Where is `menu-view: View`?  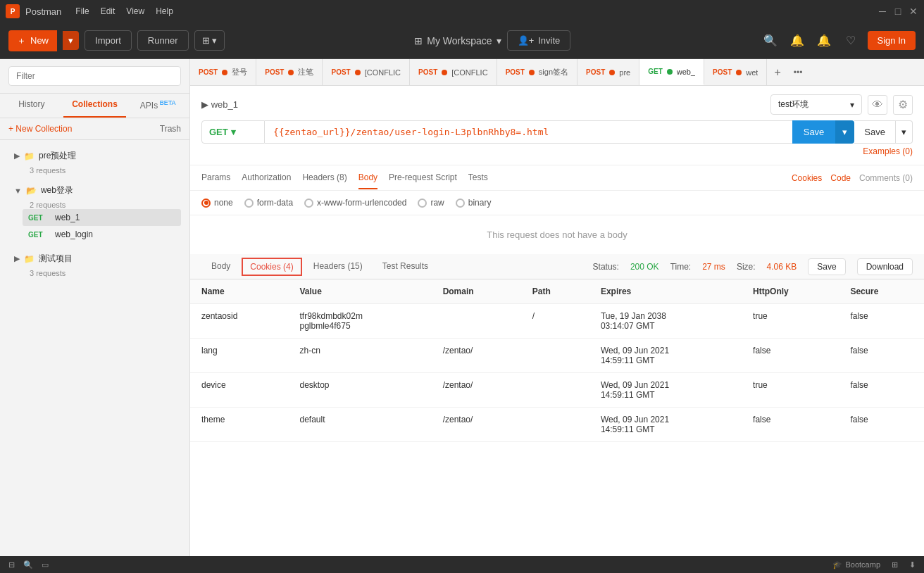 menu-view: View is located at coordinates (135, 11).